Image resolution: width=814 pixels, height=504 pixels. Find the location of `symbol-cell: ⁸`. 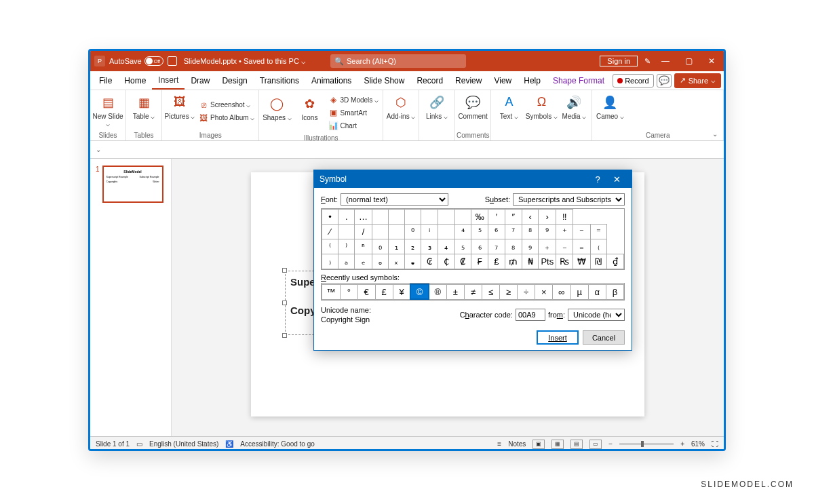

symbol-cell: ⁸ is located at coordinates (530, 232).